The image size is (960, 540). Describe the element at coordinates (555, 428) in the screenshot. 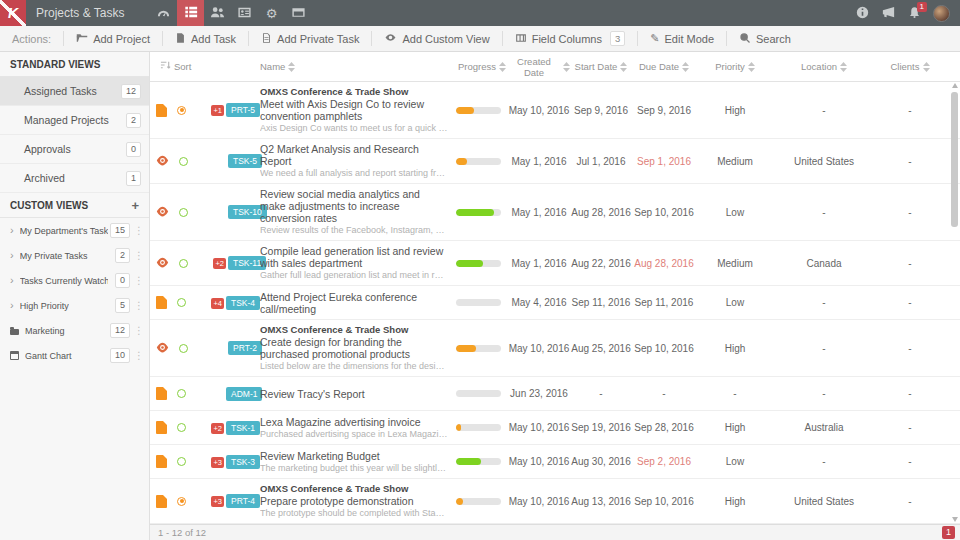

I see `task-row: +2 TSK-1 Lexa Magazine advertising invoi…` at that location.